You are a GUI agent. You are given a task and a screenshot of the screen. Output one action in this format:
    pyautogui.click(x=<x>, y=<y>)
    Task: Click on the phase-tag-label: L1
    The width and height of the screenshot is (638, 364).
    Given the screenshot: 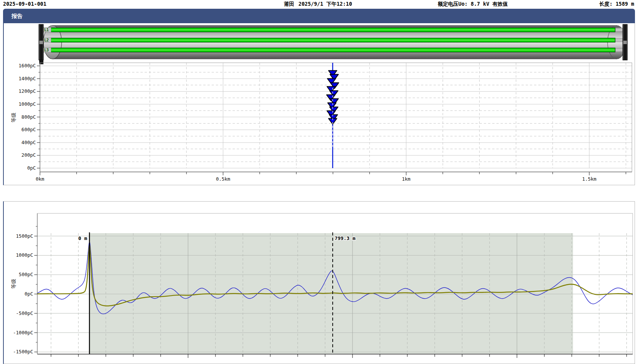 What is the action you would take?
    pyautogui.click(x=46, y=30)
    